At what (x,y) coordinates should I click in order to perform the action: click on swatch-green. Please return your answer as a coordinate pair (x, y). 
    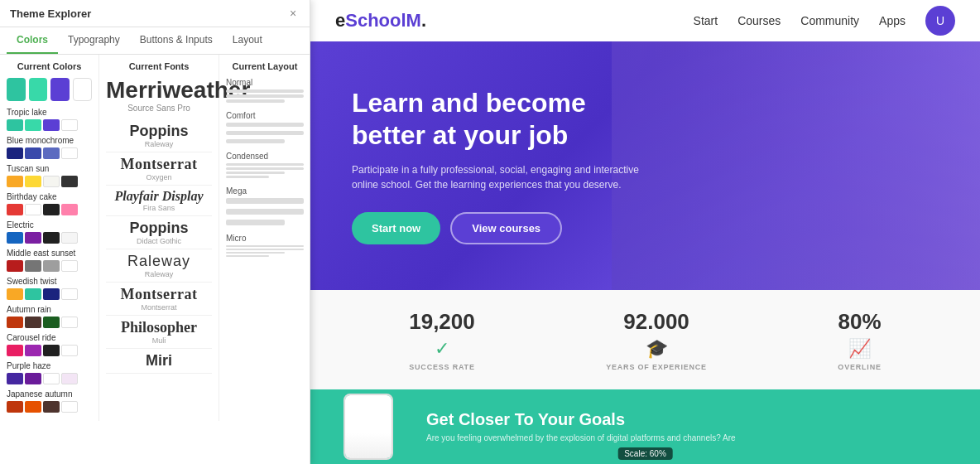
    Looking at the image, I should click on (38, 89).